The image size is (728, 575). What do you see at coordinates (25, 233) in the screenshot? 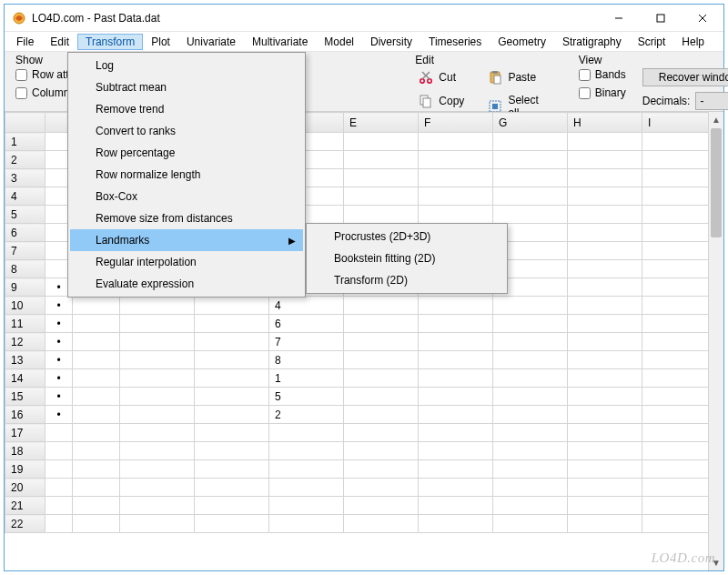
I see `row-header: 6` at bounding box center [25, 233].